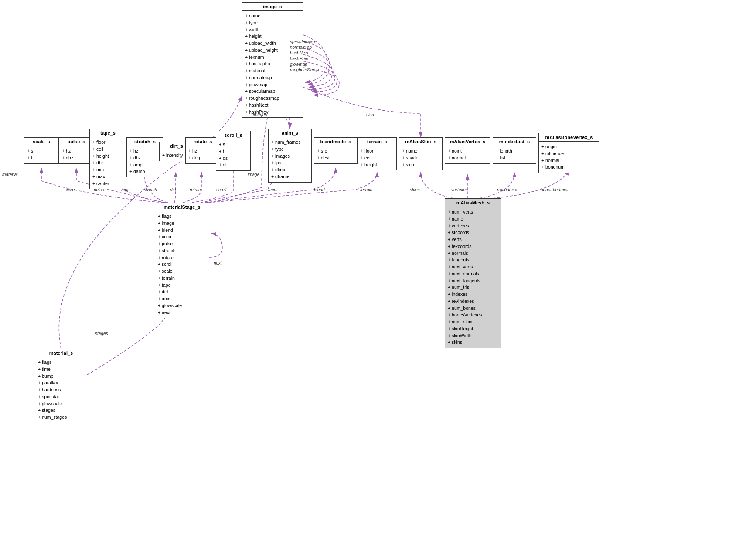  Describe the element at coordinates (182, 244) in the screenshot. I see `attr-item: + pulse` at that location.